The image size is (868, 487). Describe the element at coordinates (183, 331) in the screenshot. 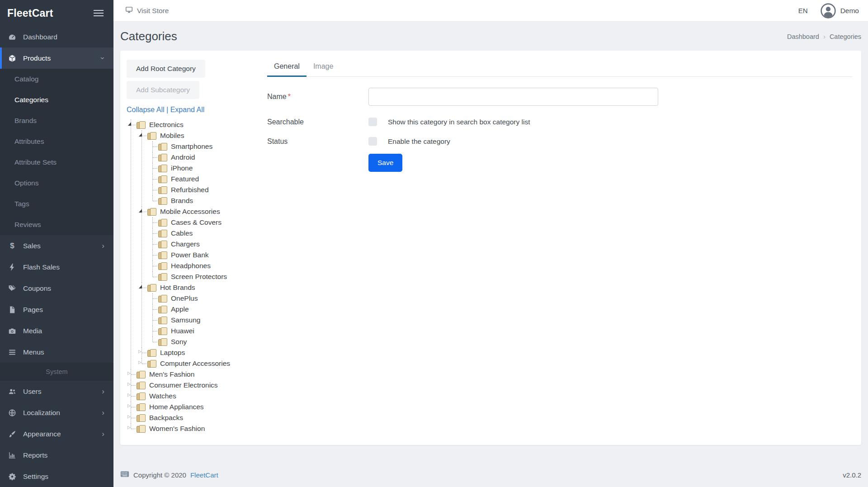

I see `tree-node-label: Huawei` at that location.